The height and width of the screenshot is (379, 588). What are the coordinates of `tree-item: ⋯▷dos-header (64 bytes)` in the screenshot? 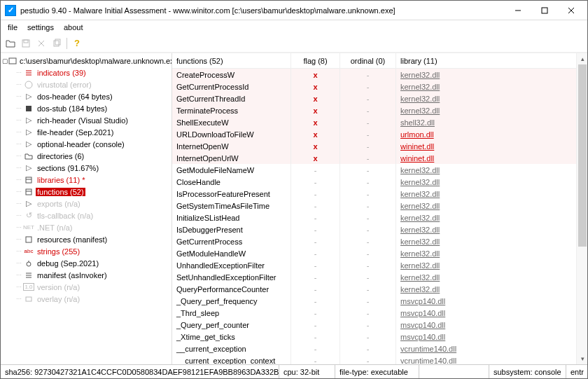 It's located at (86, 97).